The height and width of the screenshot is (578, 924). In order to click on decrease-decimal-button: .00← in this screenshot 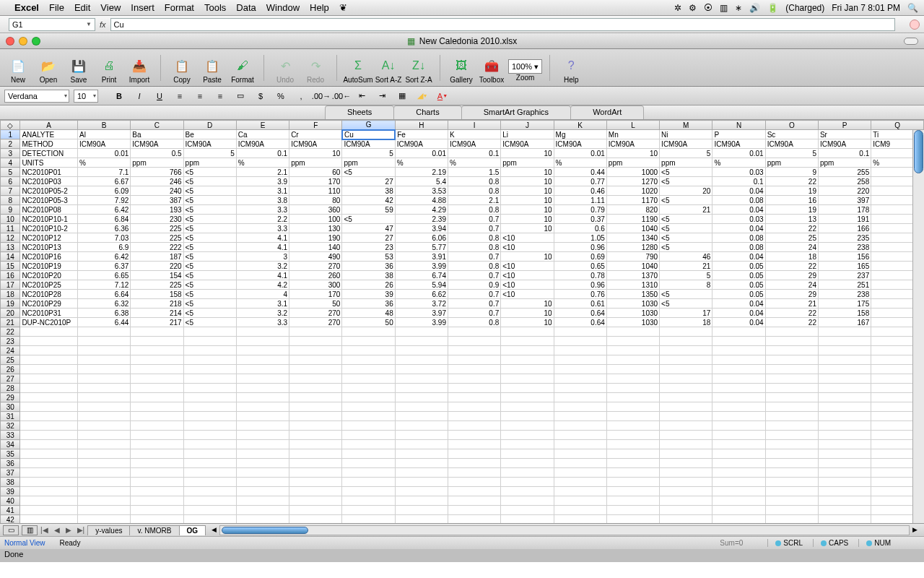, I will do `click(341, 96)`.